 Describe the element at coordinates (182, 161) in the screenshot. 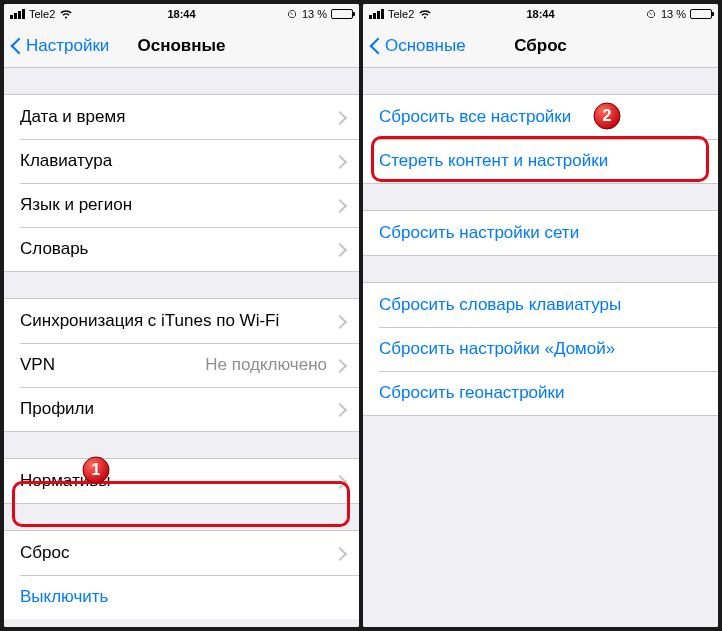

I see `row-keyboard: Клавиатура` at that location.